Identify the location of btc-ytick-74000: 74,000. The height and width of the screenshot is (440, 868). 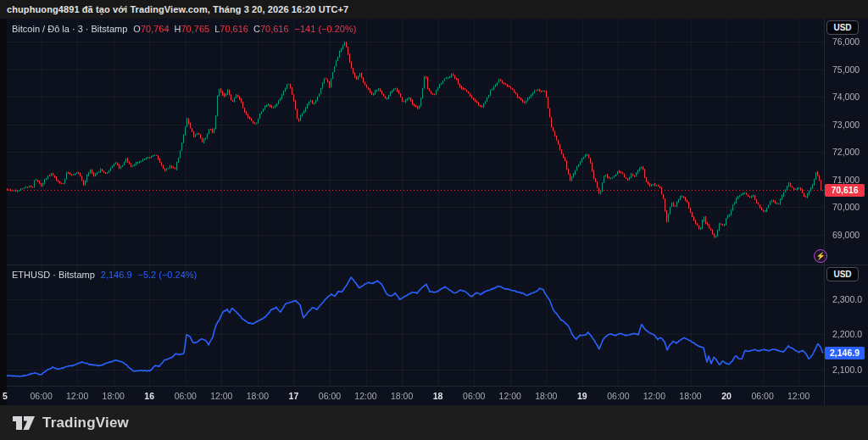
(846, 97).